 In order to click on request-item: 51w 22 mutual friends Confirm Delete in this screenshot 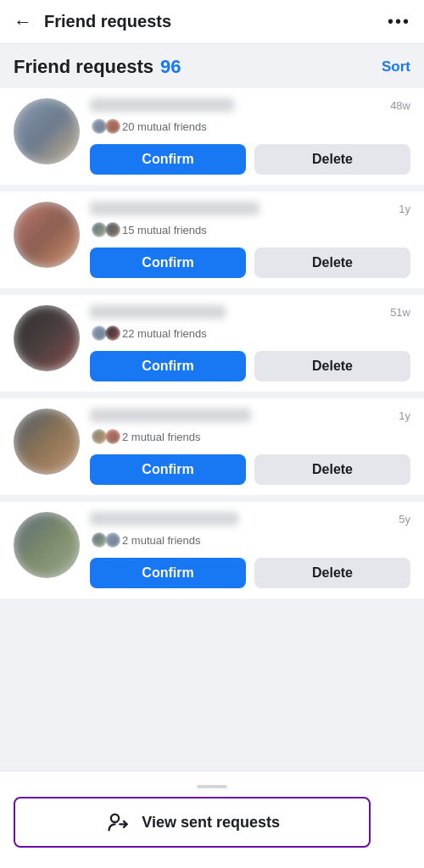, I will do `click(212, 343)`.